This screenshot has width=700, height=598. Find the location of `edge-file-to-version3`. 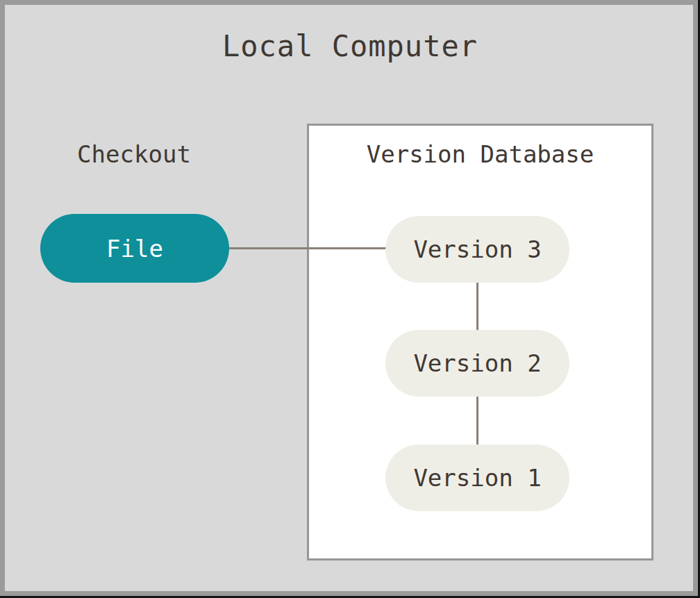

edge-file-to-version3 is located at coordinates (306, 249).